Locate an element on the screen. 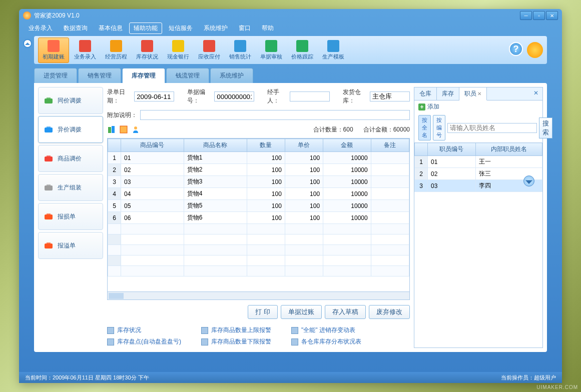 The height and width of the screenshot is (392, 581). print-button: 打 印 is located at coordinates (263, 312).